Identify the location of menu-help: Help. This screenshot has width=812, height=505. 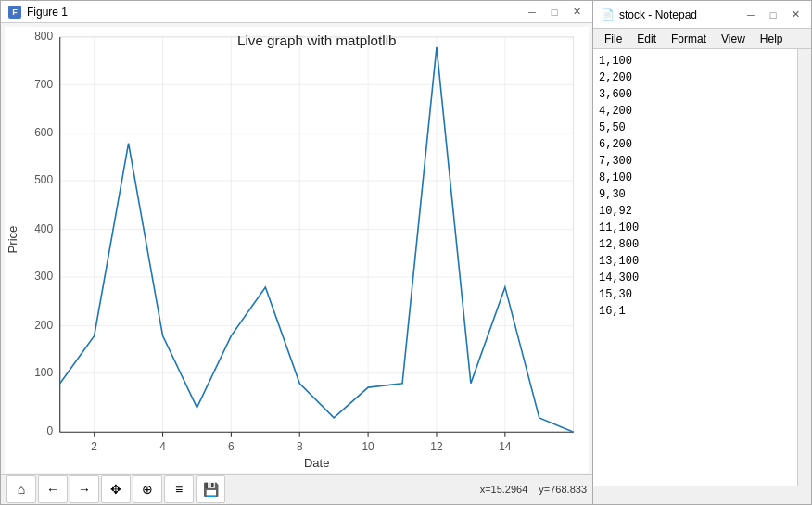
(771, 39).